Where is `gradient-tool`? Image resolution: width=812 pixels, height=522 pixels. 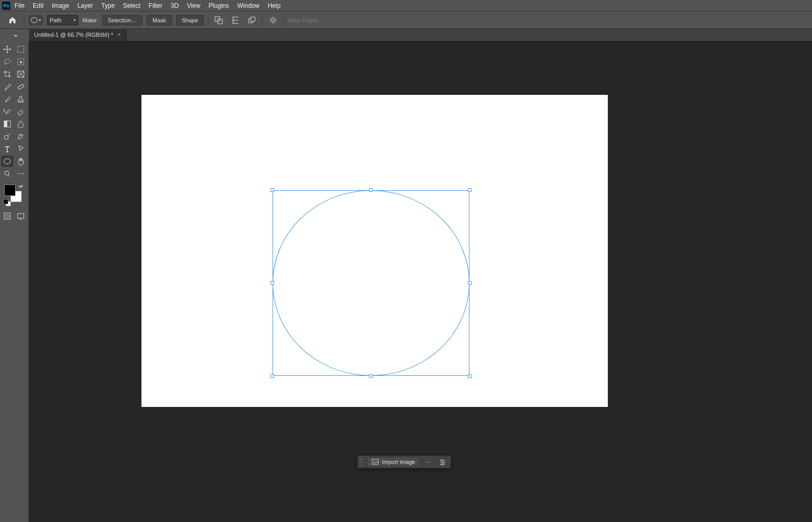
gradient-tool is located at coordinates (7, 124).